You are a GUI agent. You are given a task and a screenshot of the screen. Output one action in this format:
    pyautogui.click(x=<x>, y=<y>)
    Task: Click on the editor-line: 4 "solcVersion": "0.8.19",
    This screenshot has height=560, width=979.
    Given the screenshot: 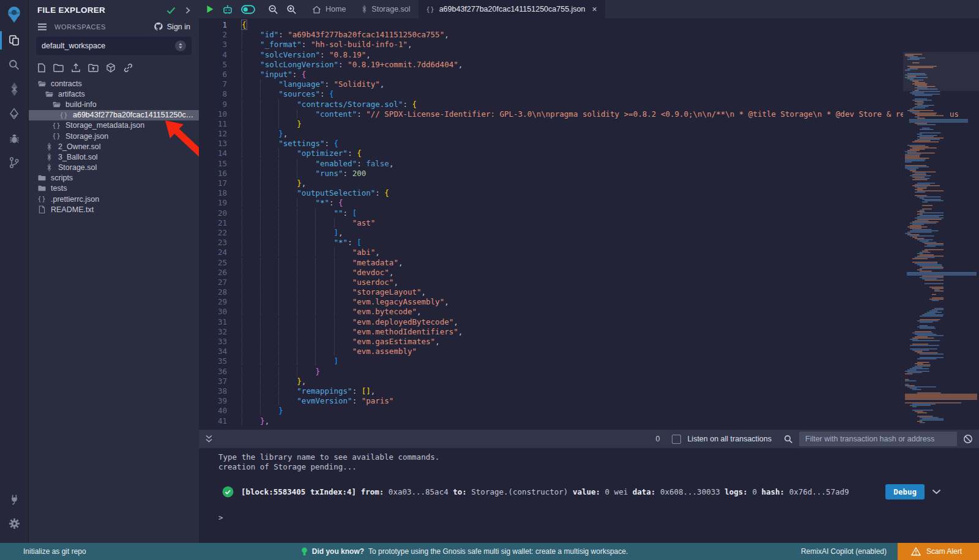 What is the action you would take?
    pyautogui.click(x=589, y=55)
    